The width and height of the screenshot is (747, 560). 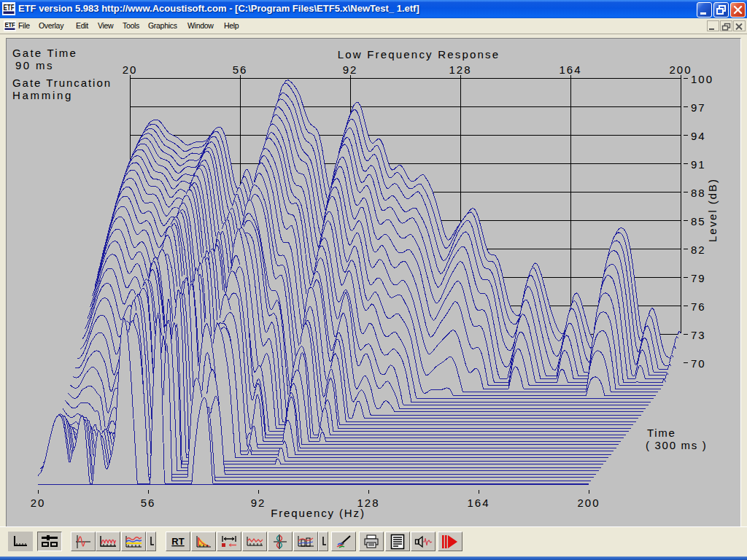 I want to click on svg-text: Level (dB), so click(x=712, y=210).